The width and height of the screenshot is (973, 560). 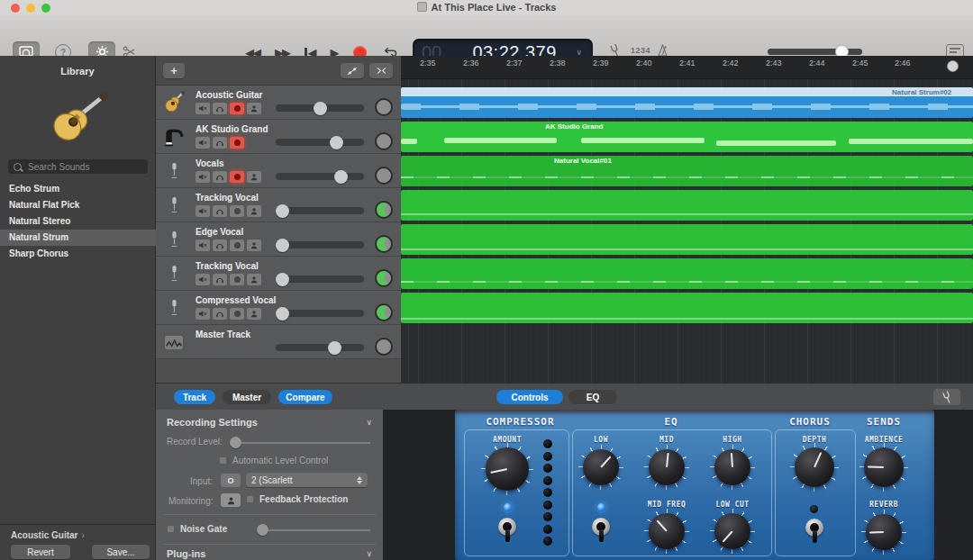 I want to click on list-item: Sharp Chorus, so click(x=77, y=254).